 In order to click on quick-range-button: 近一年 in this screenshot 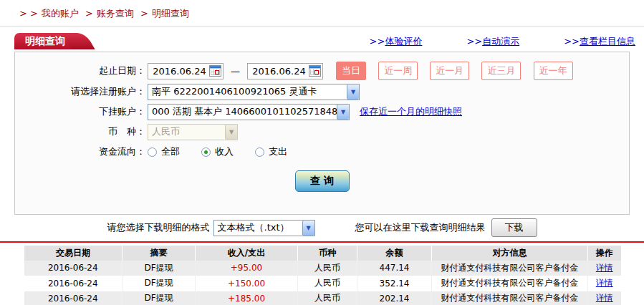, I will do `click(553, 71)`.